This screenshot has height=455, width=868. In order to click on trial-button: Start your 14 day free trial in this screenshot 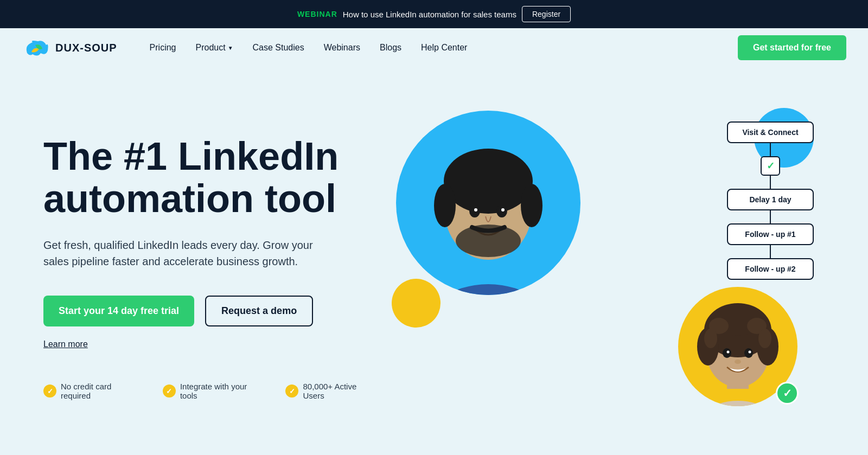, I will do `click(119, 311)`.